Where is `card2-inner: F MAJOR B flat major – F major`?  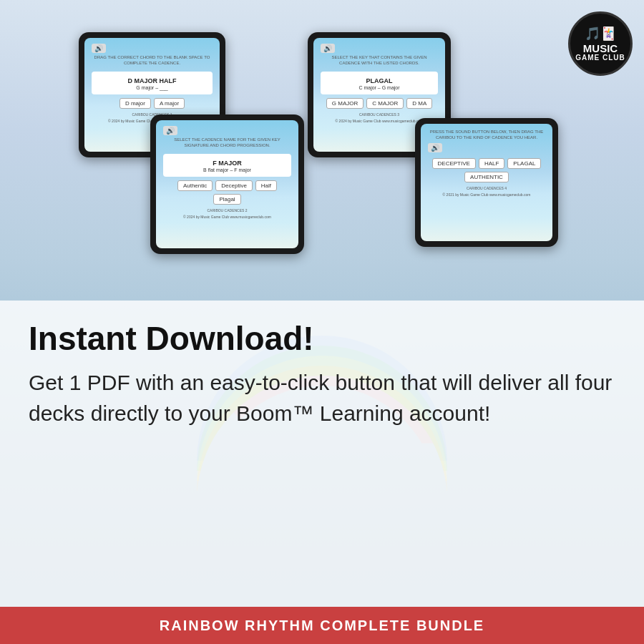
card2-inner: F MAJOR B flat major – F major is located at coordinates (228, 165).